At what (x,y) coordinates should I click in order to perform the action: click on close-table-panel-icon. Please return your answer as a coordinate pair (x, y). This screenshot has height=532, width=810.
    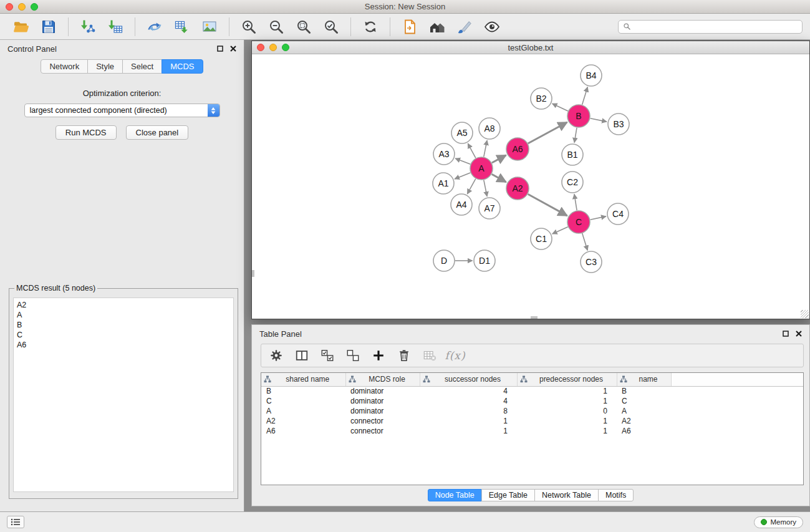
    Looking at the image, I should click on (799, 334).